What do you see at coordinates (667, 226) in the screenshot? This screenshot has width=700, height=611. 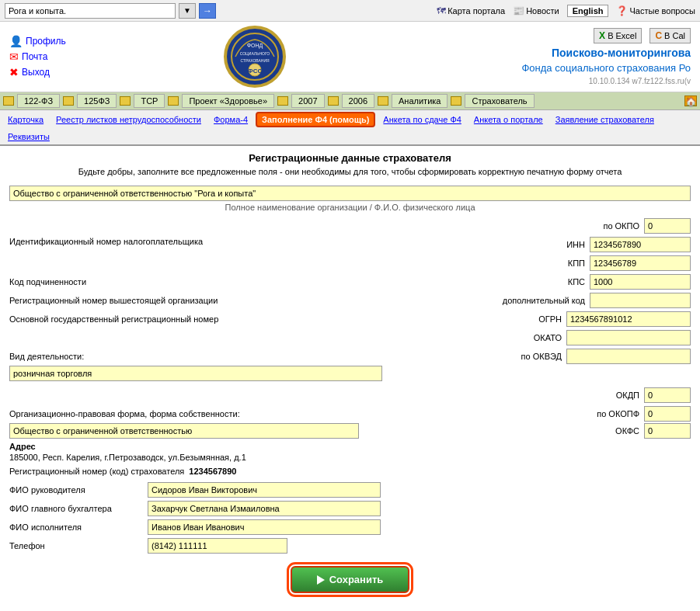 I see `okpo-input: 0` at bounding box center [667, 226].